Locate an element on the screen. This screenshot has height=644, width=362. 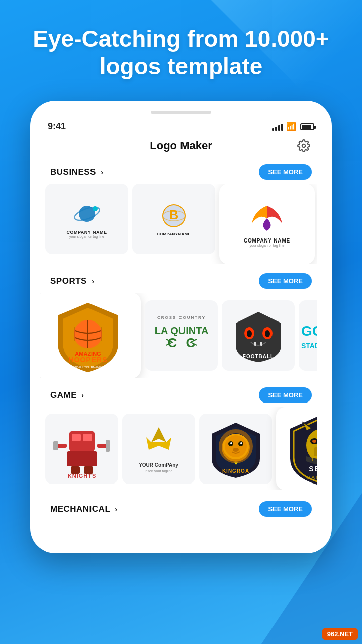
svg-text: KNIGHTS is located at coordinates (81, 476).